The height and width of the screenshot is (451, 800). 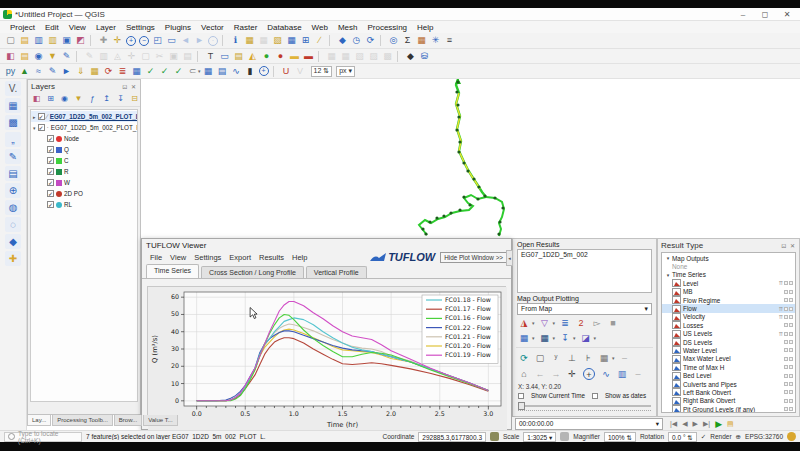 I want to click on check-2dta-icon: ✓, so click(x=164, y=72).